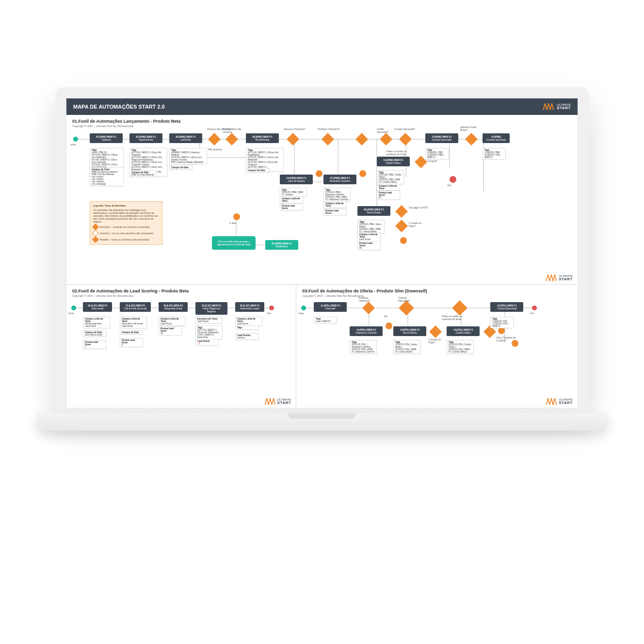  What do you see at coordinates (247, 337) in the screenshot?
I see `card: Lead Pontuanenhum` at bounding box center [247, 337].